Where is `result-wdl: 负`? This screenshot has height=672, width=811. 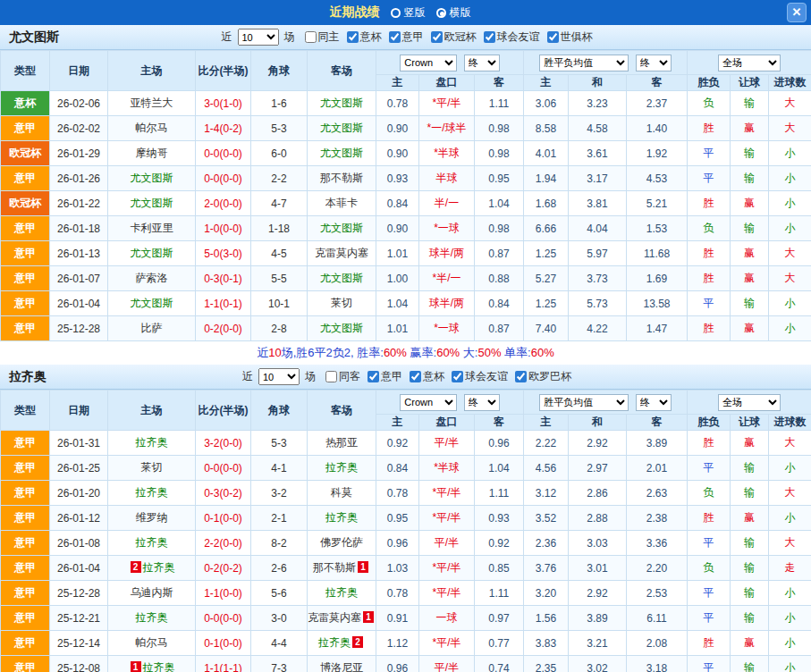
result-wdl: 负 is located at coordinates (709, 568).